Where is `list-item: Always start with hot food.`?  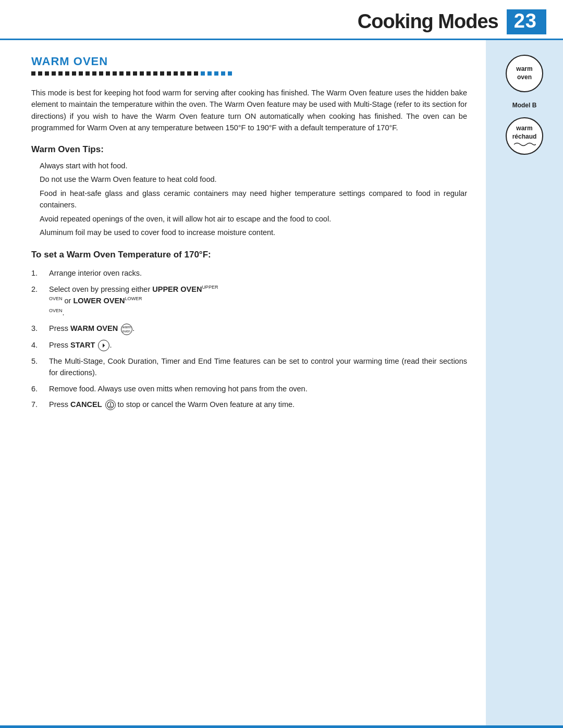
list-item: Always start with hot food. is located at coordinates (253, 166).